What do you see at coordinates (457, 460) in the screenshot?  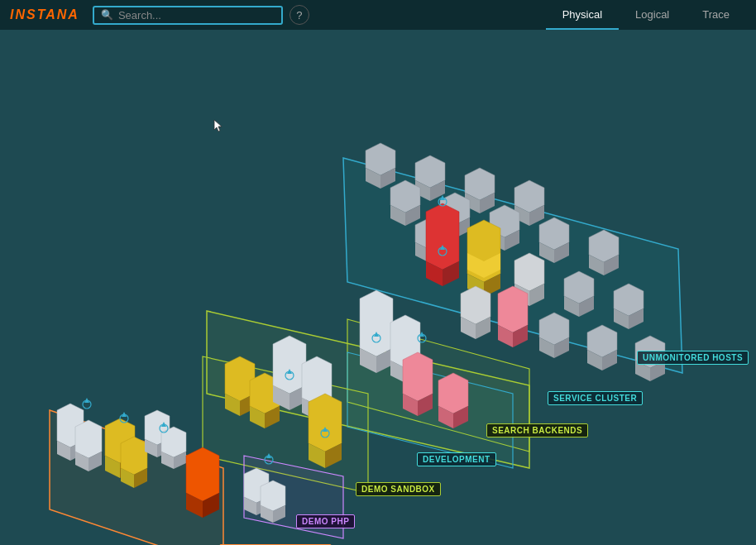 I see `label-development: DEVELOPMENT` at bounding box center [457, 460].